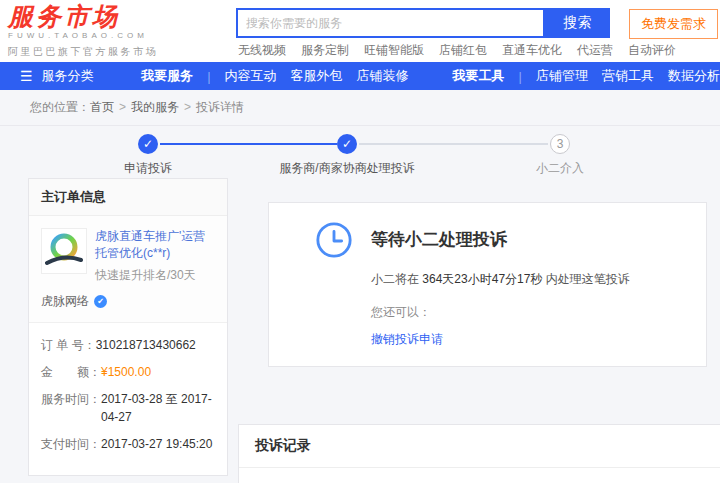  What do you see at coordinates (560, 168) in the screenshot?
I see `step3-label: 小二介入` at bounding box center [560, 168].